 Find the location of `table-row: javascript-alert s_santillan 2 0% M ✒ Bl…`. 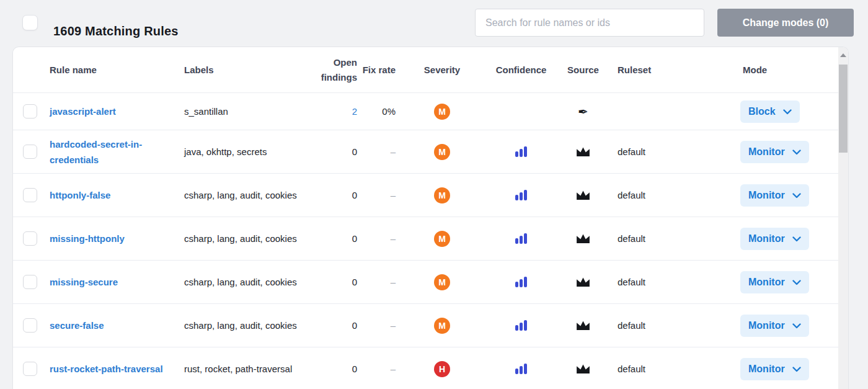

table-row: javascript-alert s_santillan 2 0% M ✒ Bl… is located at coordinates (425, 111).